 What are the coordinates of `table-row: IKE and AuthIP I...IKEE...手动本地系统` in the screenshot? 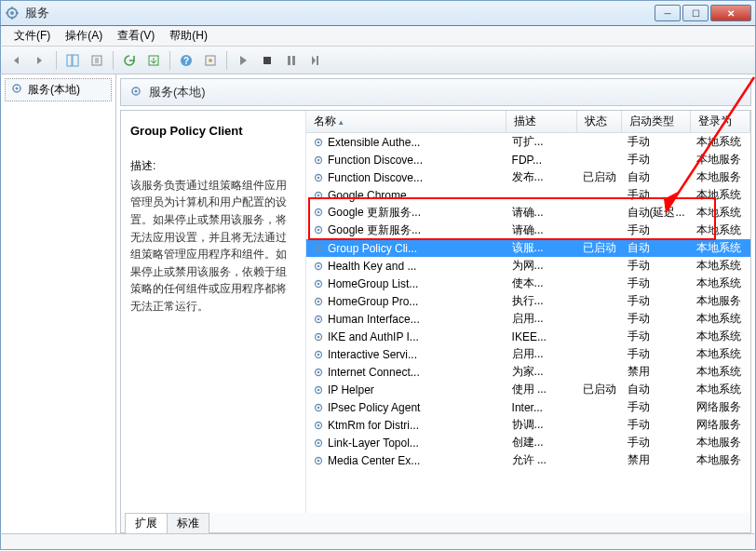 It's located at (529, 337).